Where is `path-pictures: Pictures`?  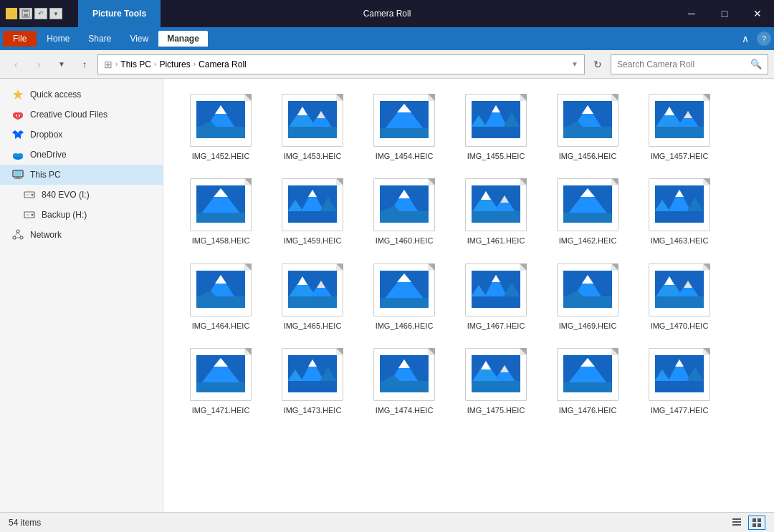 path-pictures: Pictures is located at coordinates (175, 64).